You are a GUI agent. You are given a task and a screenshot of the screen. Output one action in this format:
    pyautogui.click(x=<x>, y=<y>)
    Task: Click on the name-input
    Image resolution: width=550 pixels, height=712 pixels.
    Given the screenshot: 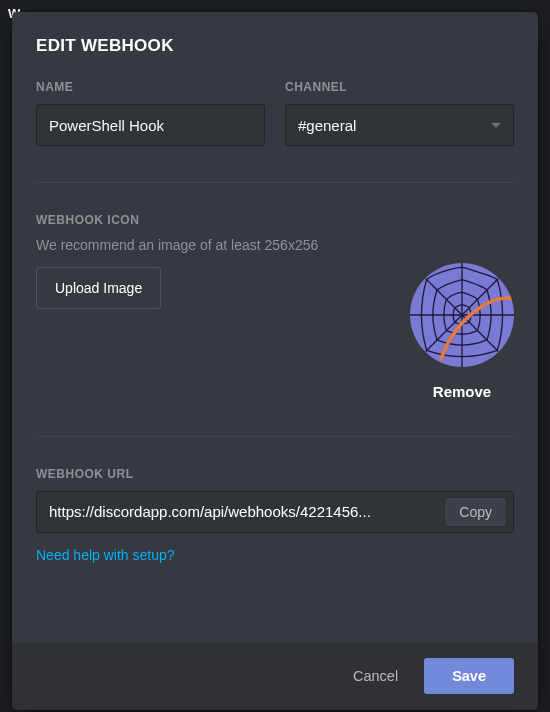 What is the action you would take?
    pyautogui.click(x=150, y=125)
    